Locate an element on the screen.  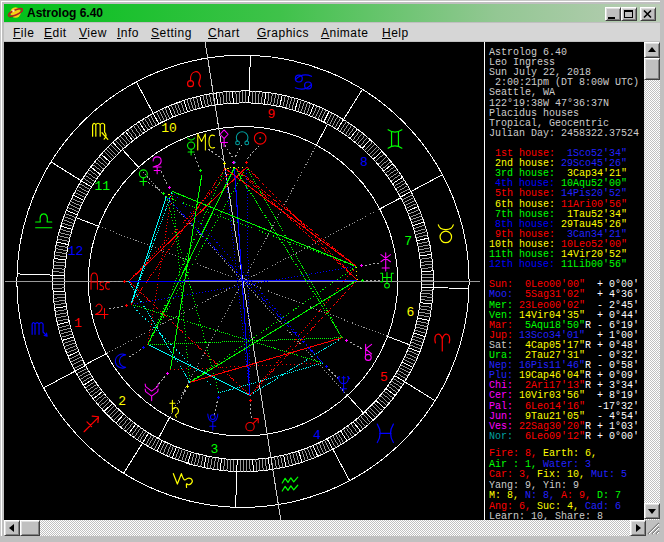
svg-text: 2 is located at coordinates (122, 402).